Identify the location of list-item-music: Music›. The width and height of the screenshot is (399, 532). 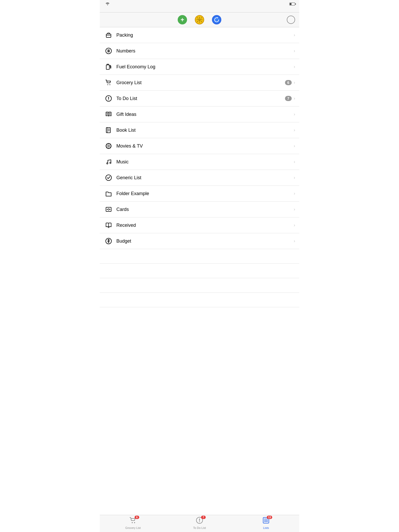
(200, 162).